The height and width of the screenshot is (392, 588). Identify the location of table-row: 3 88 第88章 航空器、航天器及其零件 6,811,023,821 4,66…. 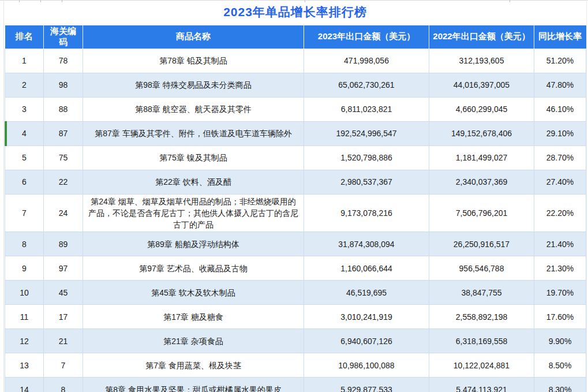
(295, 109).